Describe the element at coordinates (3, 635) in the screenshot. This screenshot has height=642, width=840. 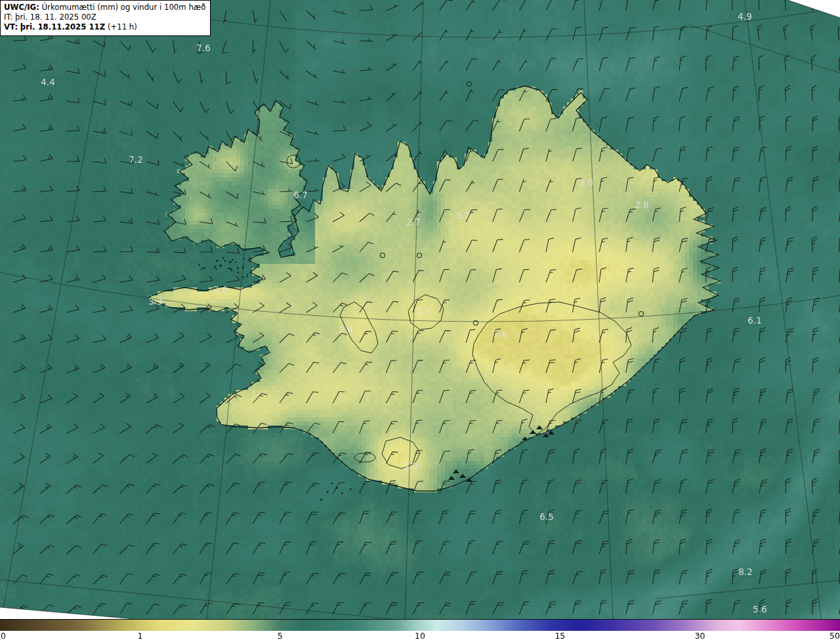
I see `colorbar-tick-label: 0` at that location.